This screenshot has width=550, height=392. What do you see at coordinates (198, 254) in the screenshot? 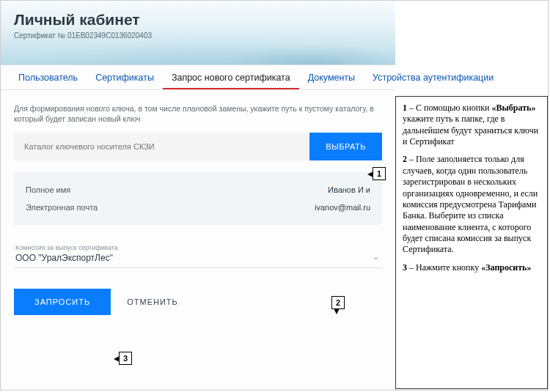
I see `commission-select: Комиссия за выпуск сертификата ООО "Урал…` at bounding box center [198, 254].